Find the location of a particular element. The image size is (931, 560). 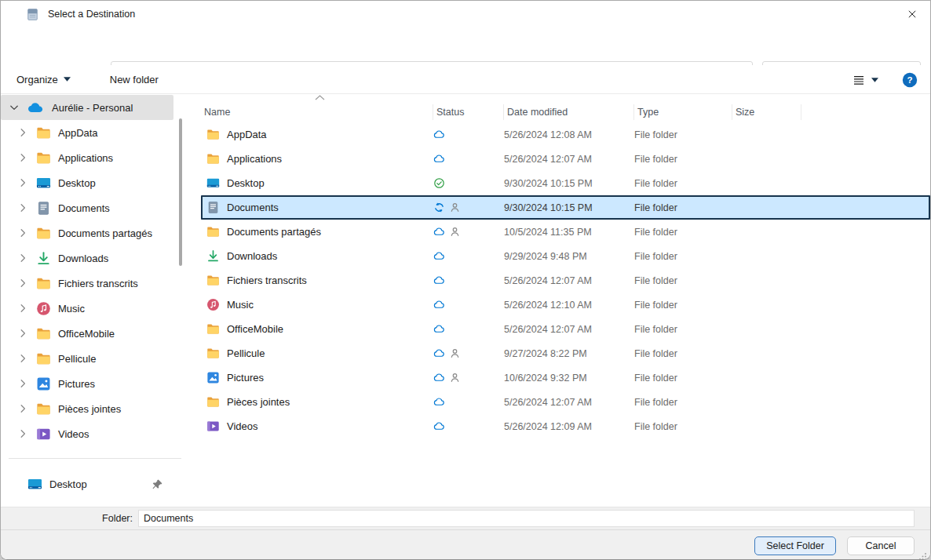

sidebar-item-label: Videos is located at coordinates (74, 435).